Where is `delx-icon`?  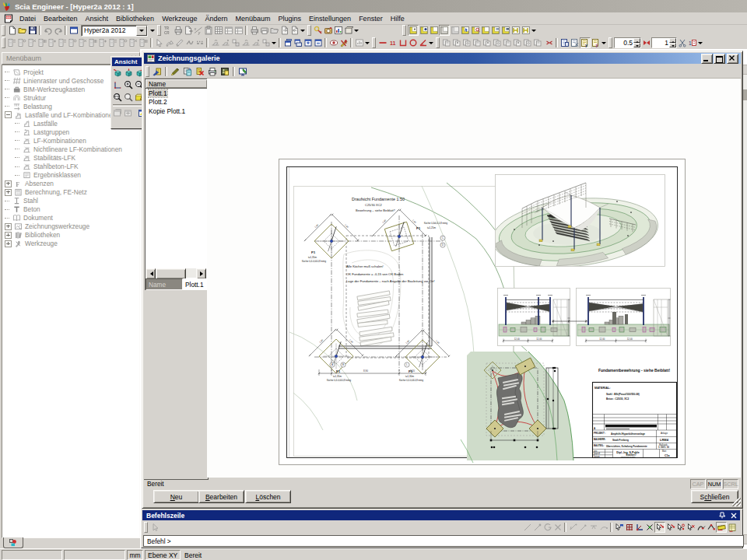
delx-icon is located at coordinates (200, 72).